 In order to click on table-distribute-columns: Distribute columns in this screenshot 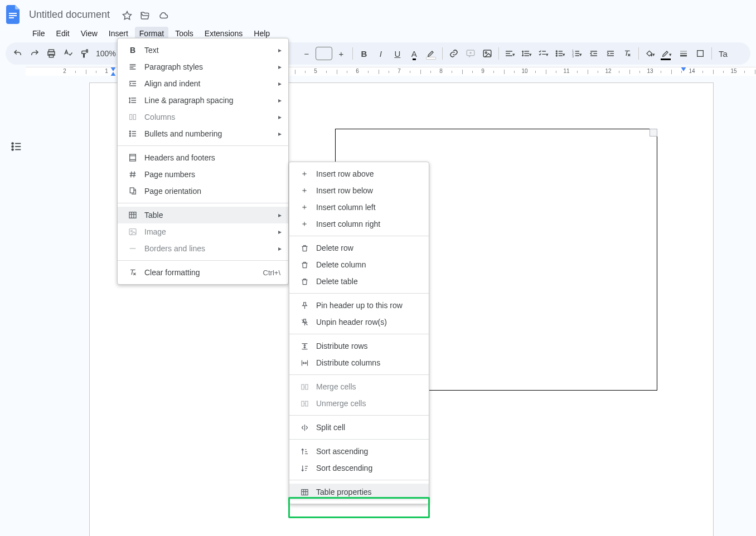, I will do `click(359, 363)`.